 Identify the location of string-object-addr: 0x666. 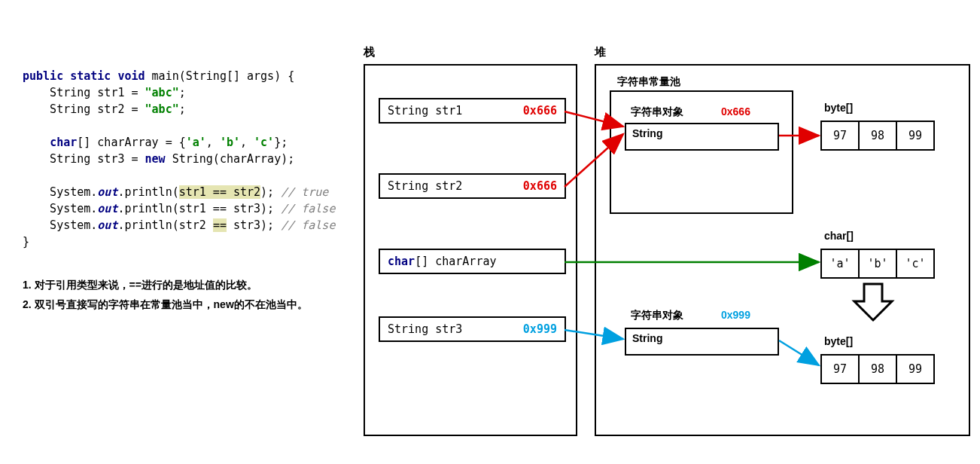
(736, 111).